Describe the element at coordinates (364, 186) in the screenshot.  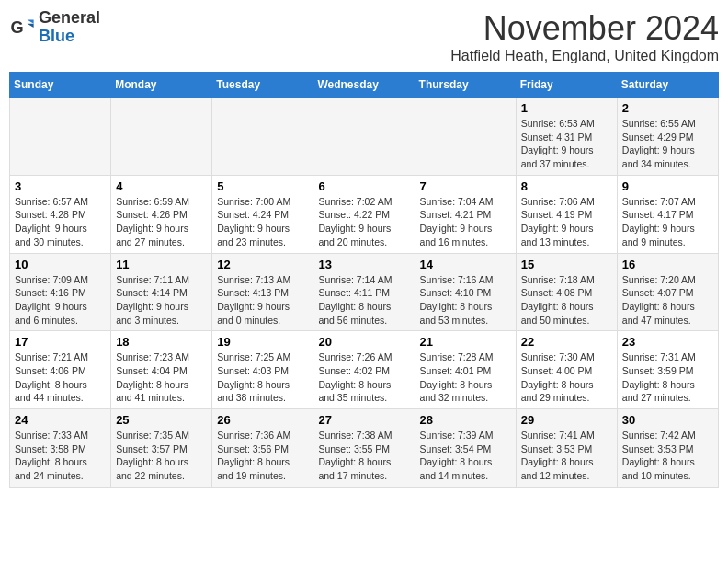
I see `day-number: 6` at that location.